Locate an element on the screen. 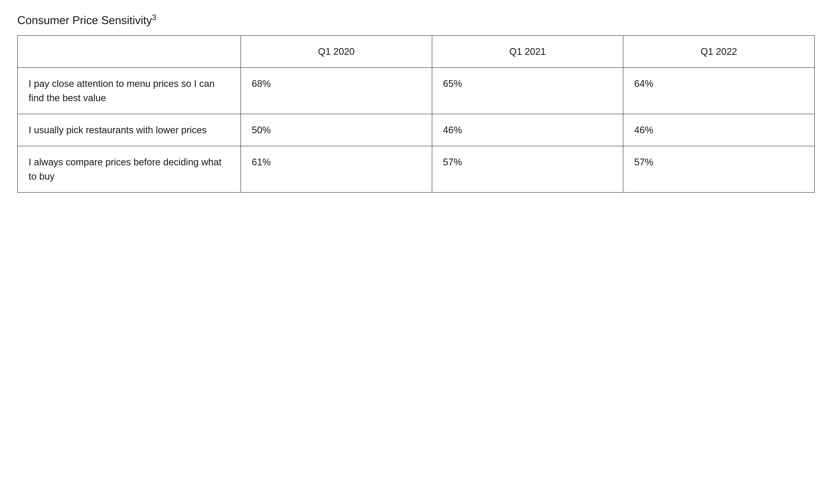 This screenshot has width=832, height=504. header-q1-2020: Q1 2020 is located at coordinates (336, 51).